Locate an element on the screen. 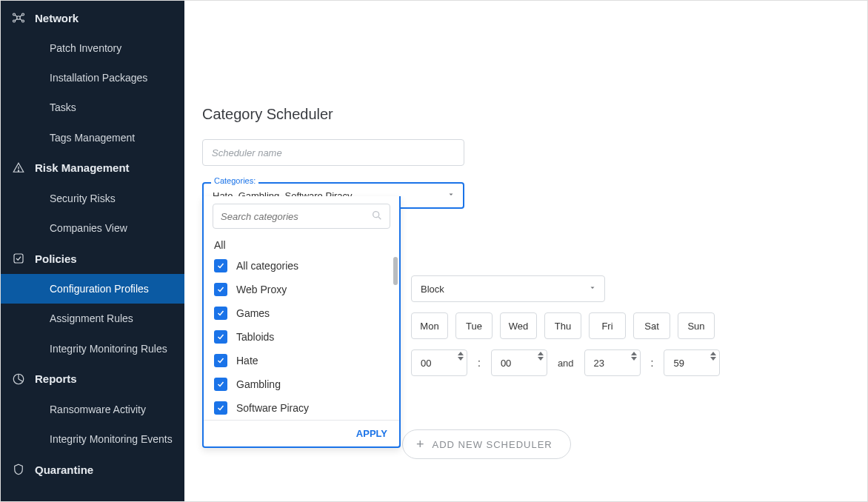 The height and width of the screenshot is (502, 868). day-fri: Fri is located at coordinates (607, 326).